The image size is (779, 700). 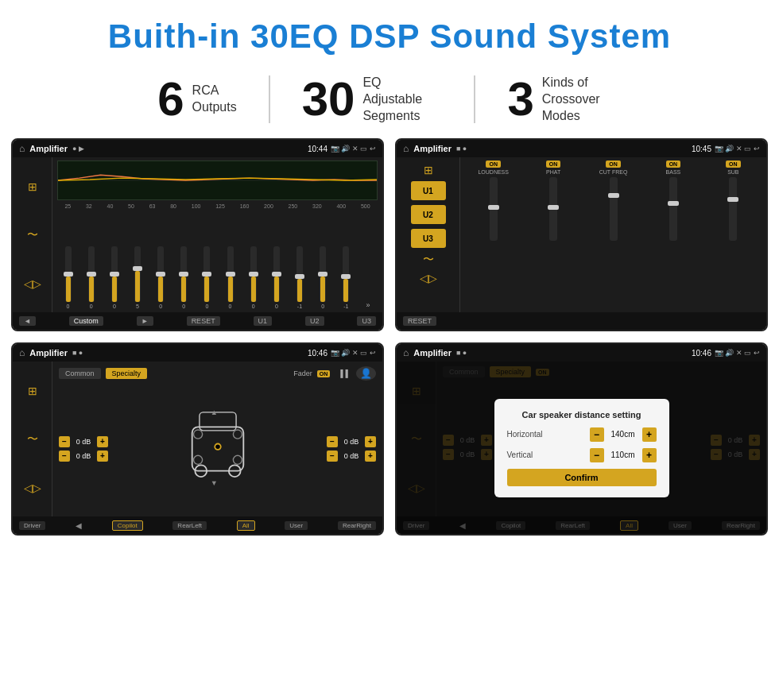 What do you see at coordinates (367, 305) in the screenshot?
I see `eq-arrow-right: »` at bounding box center [367, 305].